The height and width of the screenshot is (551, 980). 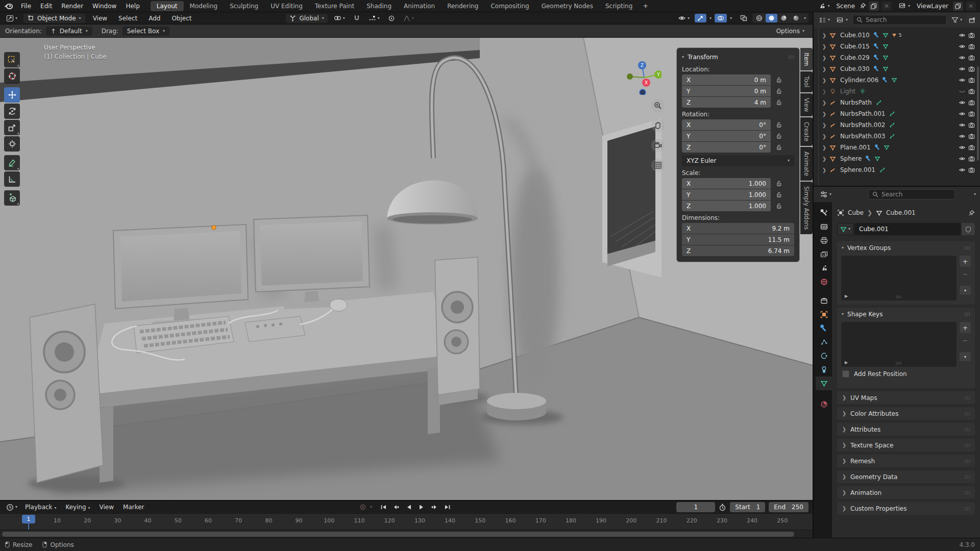 I want to click on tool-scale, so click(x=12, y=128).